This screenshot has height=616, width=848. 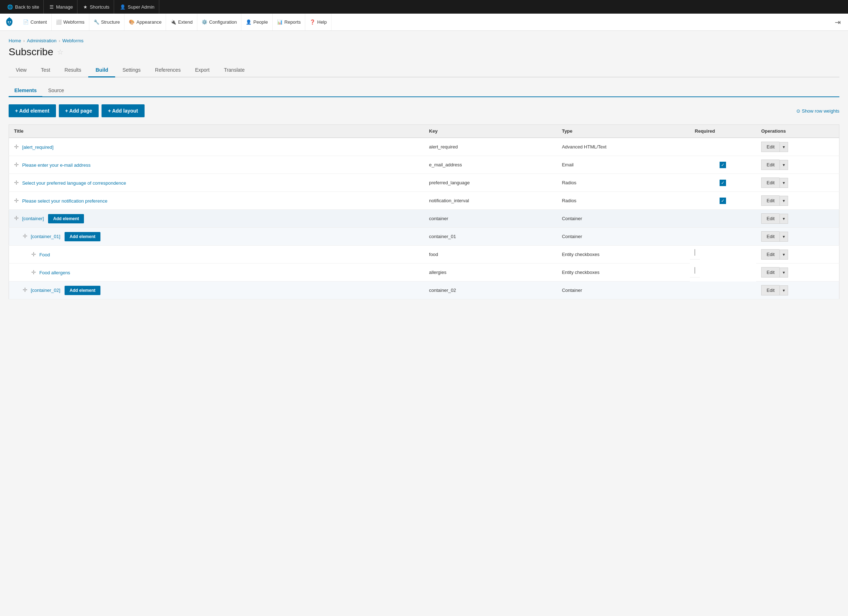 I want to click on element-type: Entity checkboxes, so click(x=623, y=272).